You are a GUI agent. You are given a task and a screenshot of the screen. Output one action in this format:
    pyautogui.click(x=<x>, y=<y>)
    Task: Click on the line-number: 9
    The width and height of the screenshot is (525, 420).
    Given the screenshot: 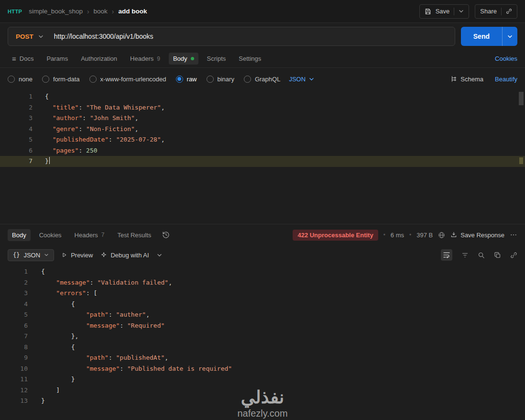 What is the action you would take?
    pyautogui.click(x=21, y=358)
    